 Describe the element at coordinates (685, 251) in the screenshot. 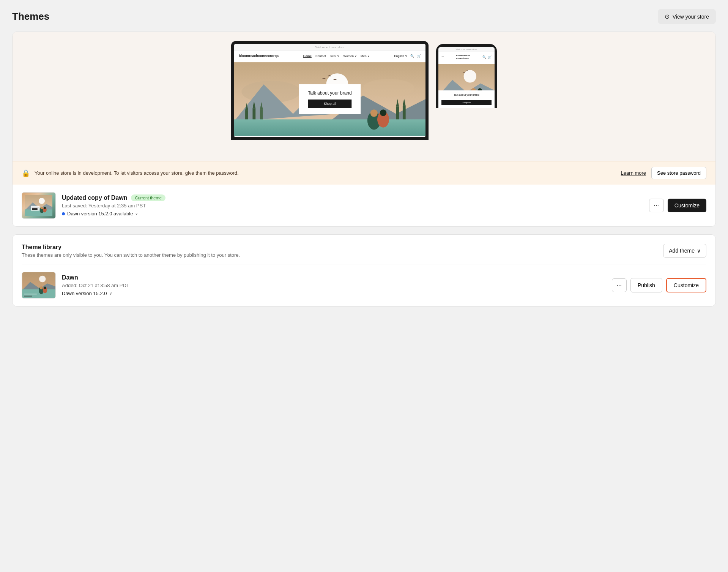

I see `add-theme-button: Add theme ∨` at that location.